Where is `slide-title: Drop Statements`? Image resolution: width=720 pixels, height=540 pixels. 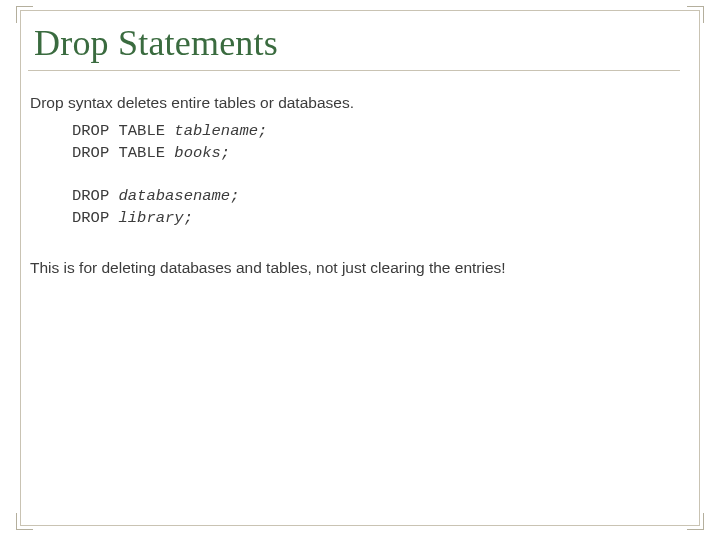
slide-title: Drop Statements is located at coordinates (363, 43).